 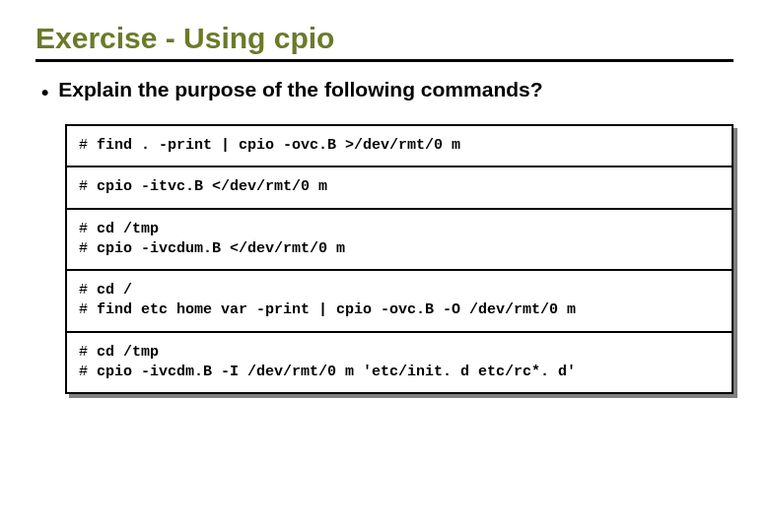 I want to click on title-underline, so click(x=384, y=61).